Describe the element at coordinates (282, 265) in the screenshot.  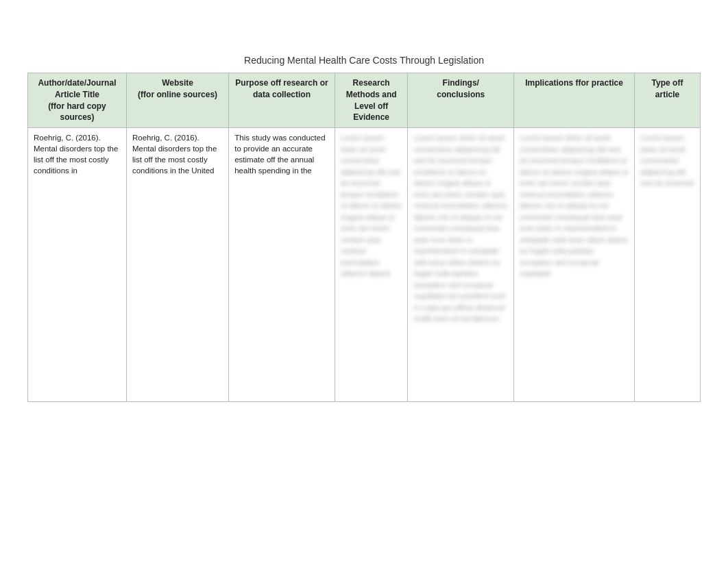
I see `cell-purpose: This study was conducted to provide an a…` at that location.